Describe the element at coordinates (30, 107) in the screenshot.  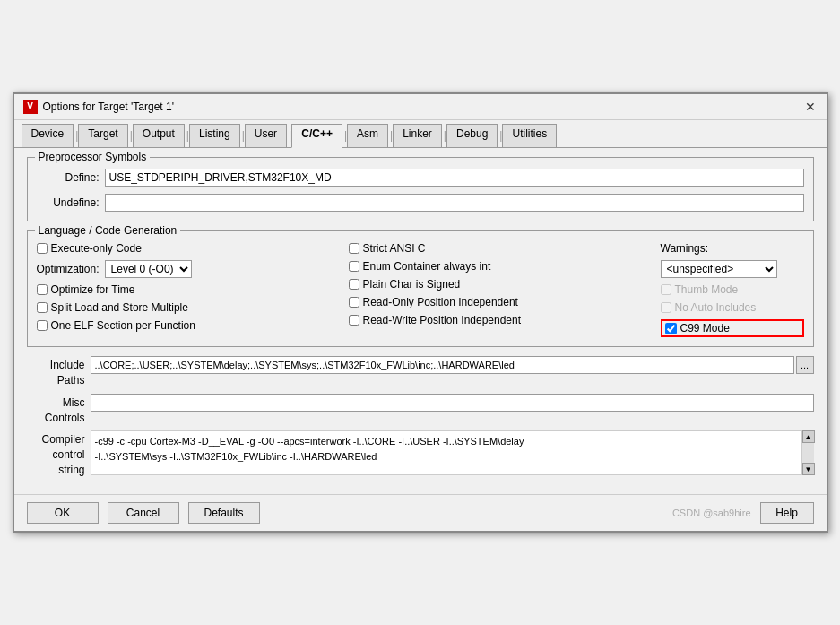
I see `app-icon: V` at that location.